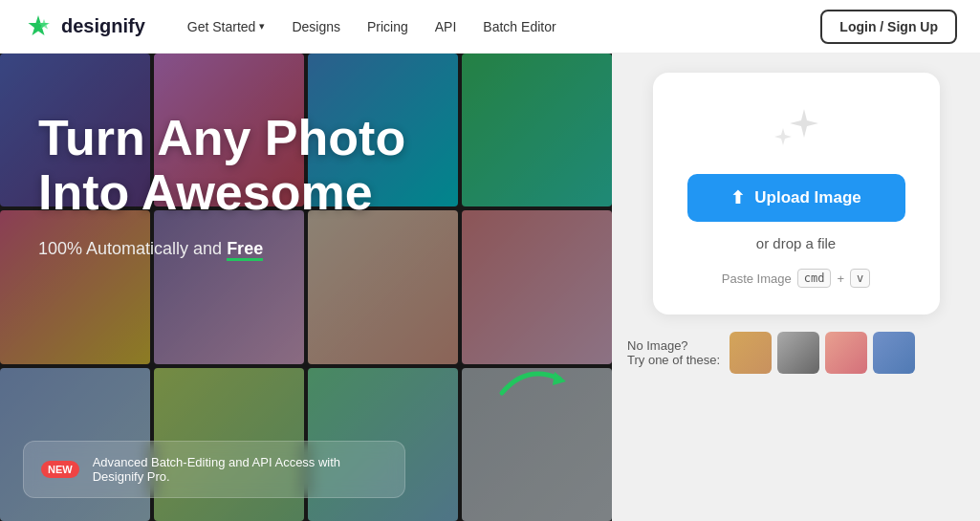 The width and height of the screenshot is (980, 521). Describe the element at coordinates (535, 379) in the screenshot. I see `green-arrow-icon` at that location.